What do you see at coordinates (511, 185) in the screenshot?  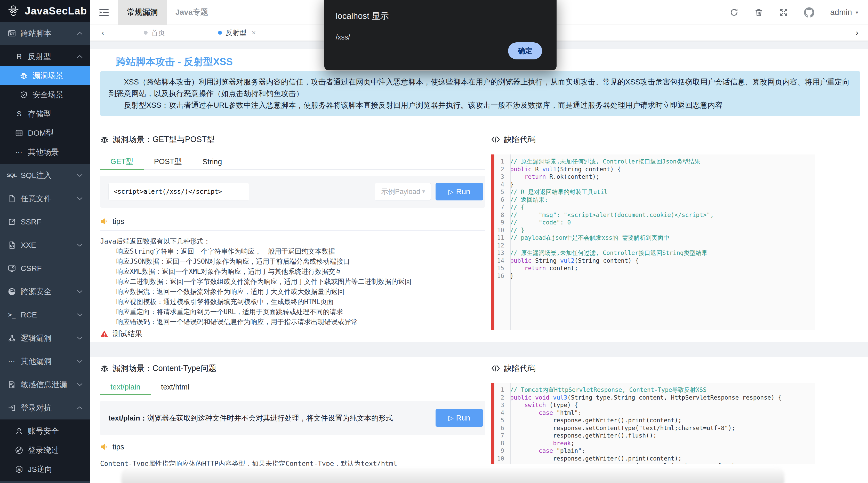 I see `code-text: }` at bounding box center [511, 185].